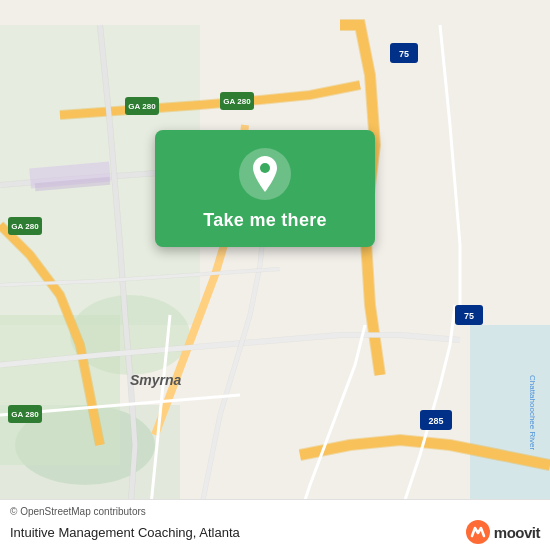 This screenshot has width=550, height=550. What do you see at coordinates (478, 532) in the screenshot?
I see `moovit-icon` at bounding box center [478, 532].